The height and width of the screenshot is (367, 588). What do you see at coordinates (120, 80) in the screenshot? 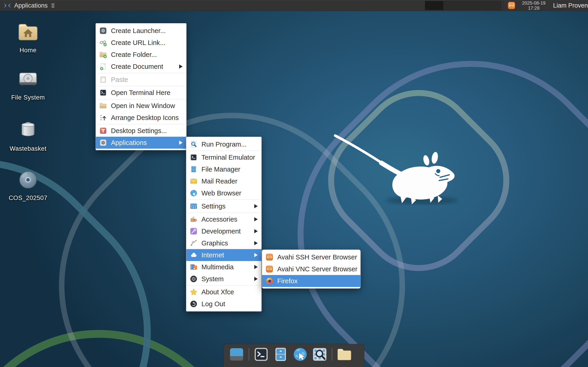
I see `menu-item-label: Paste` at bounding box center [120, 80].